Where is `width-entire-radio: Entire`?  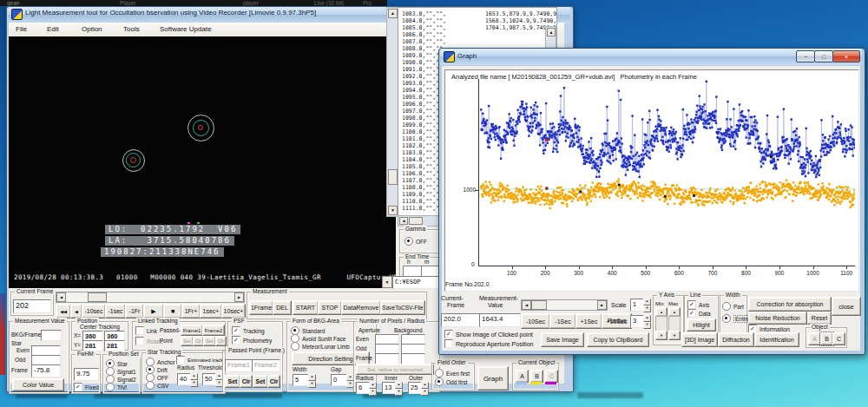 width-entire-radio: Entire is located at coordinates (737, 318).